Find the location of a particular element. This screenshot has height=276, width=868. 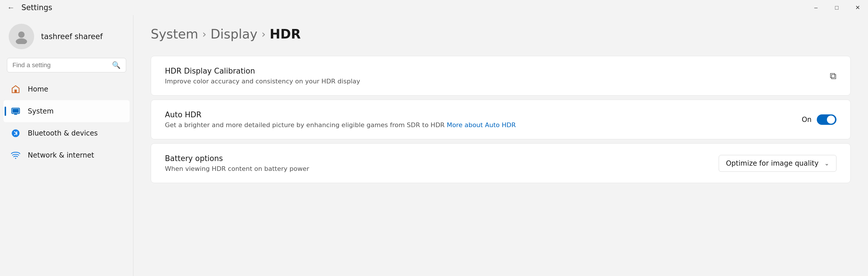

hdr-calibration-title: HDR Display Calibration is located at coordinates (493, 71).